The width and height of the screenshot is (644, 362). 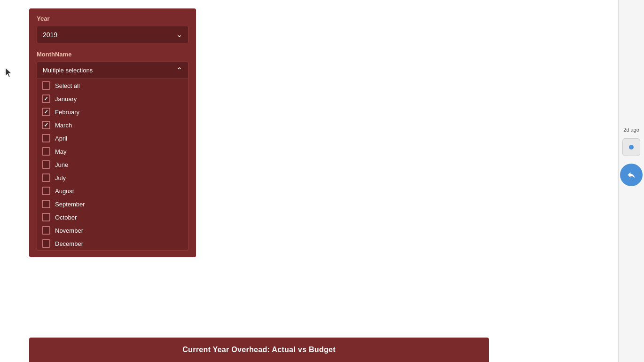 What do you see at coordinates (180, 71) in the screenshot?
I see `multi-select-chevron: ⌃` at bounding box center [180, 71].